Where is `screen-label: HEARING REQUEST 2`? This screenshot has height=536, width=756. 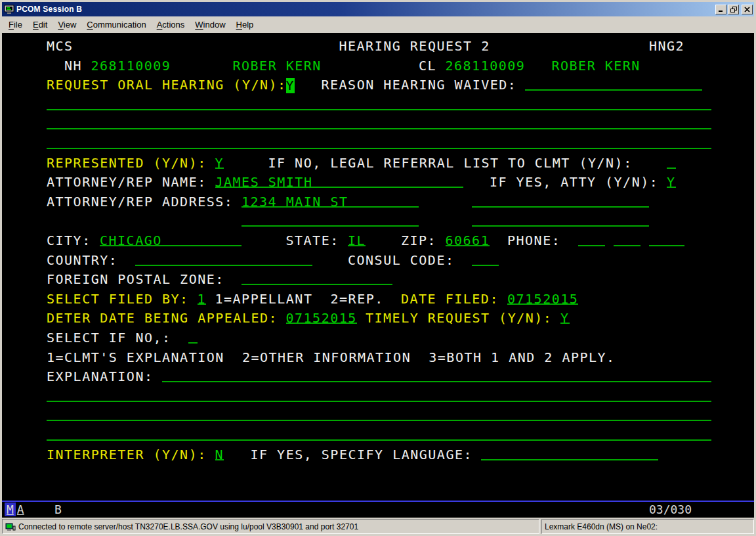
screen-label: HEARING REQUEST 2 is located at coordinates (415, 47).